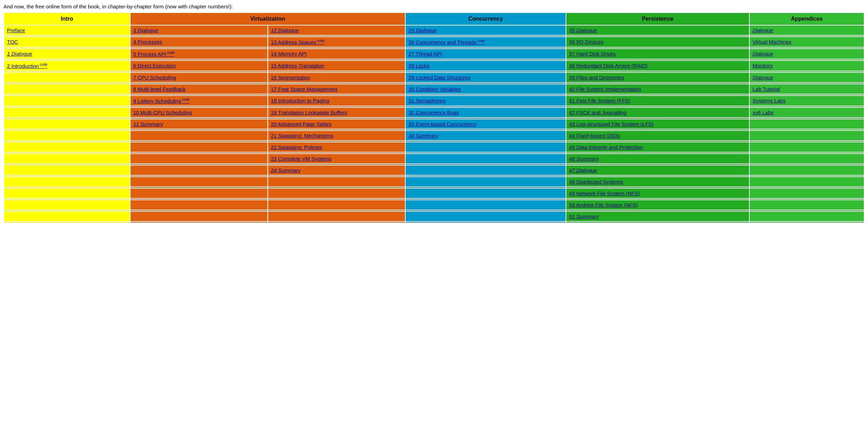 The image size is (868, 443). Describe the element at coordinates (486, 19) in the screenshot. I see `header-conc: Concurrency` at that location.